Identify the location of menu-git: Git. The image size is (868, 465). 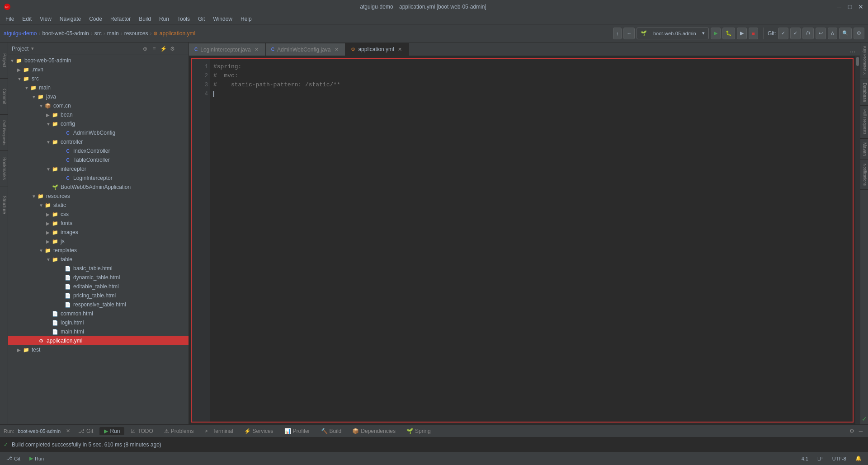
(202, 19).